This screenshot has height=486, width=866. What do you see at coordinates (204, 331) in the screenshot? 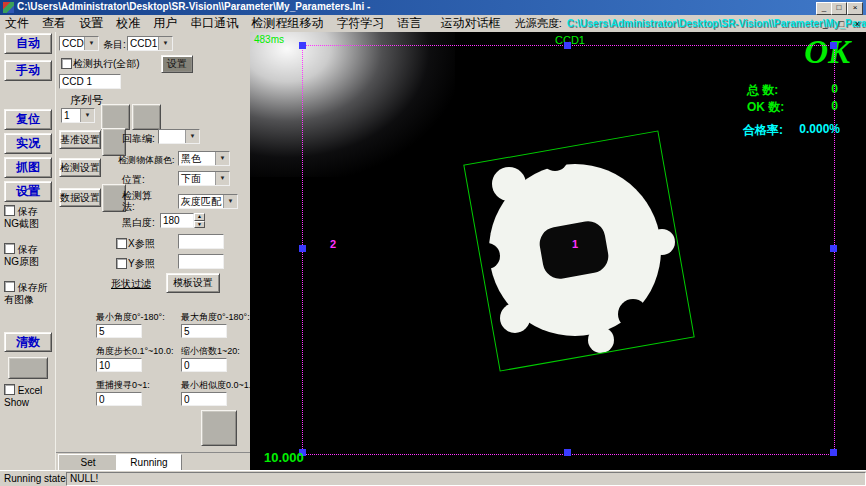
I see `max-angle-field` at bounding box center [204, 331].